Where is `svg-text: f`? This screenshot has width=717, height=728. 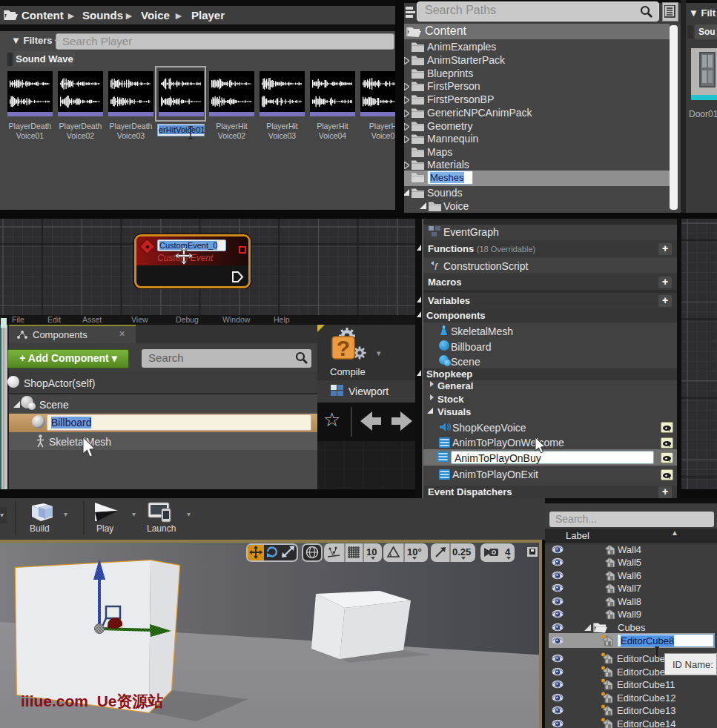
svg-text: f is located at coordinates (436, 265).